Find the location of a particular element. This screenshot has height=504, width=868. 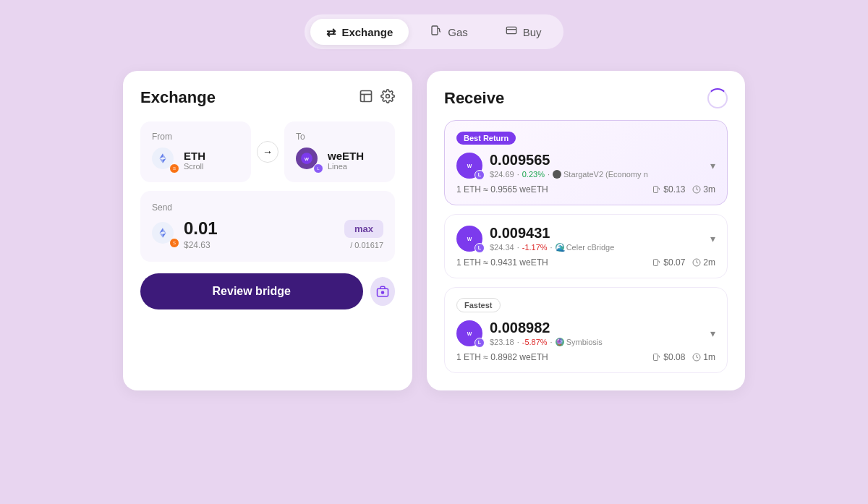

best-return-badge: Best Return is located at coordinates (486, 138).